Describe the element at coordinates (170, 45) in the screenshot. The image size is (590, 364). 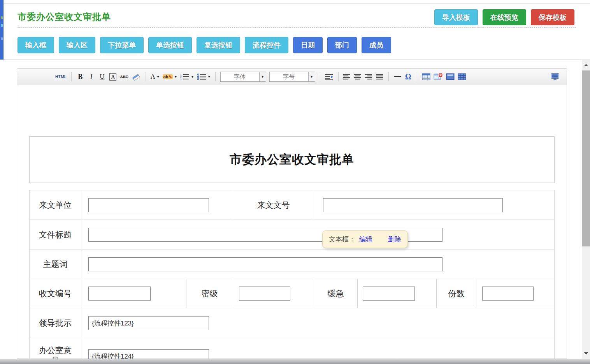
I see `button-单选按钮: 单选按钮` at that location.